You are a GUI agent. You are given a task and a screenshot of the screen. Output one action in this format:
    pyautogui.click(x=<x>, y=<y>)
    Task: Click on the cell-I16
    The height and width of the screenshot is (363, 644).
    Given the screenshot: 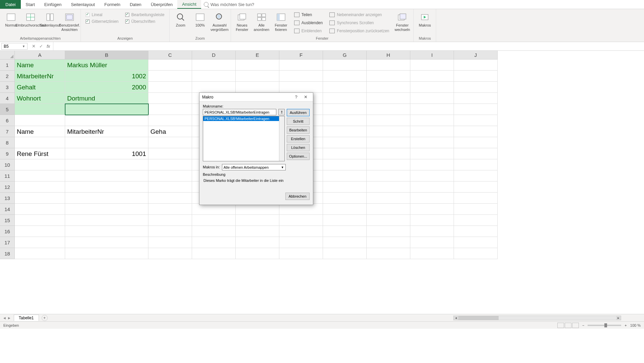 What is the action you would take?
    pyautogui.click(x=432, y=231)
    